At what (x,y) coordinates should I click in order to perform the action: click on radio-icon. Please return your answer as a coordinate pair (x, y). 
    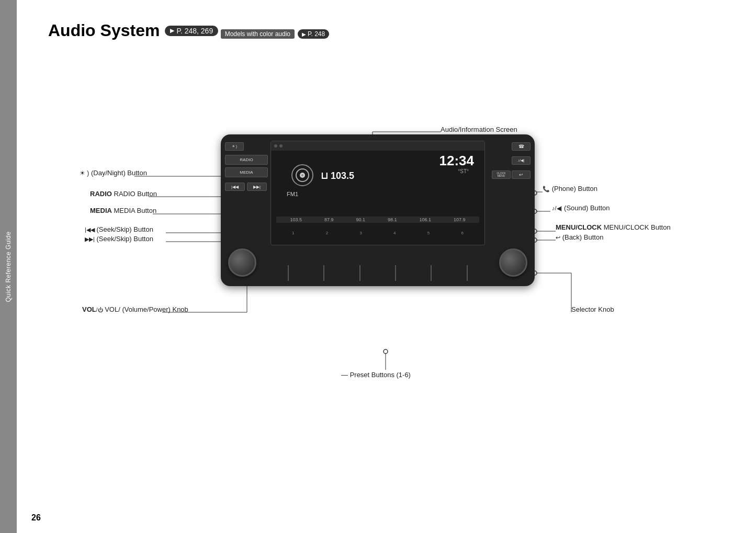
    Looking at the image, I should click on (302, 175).